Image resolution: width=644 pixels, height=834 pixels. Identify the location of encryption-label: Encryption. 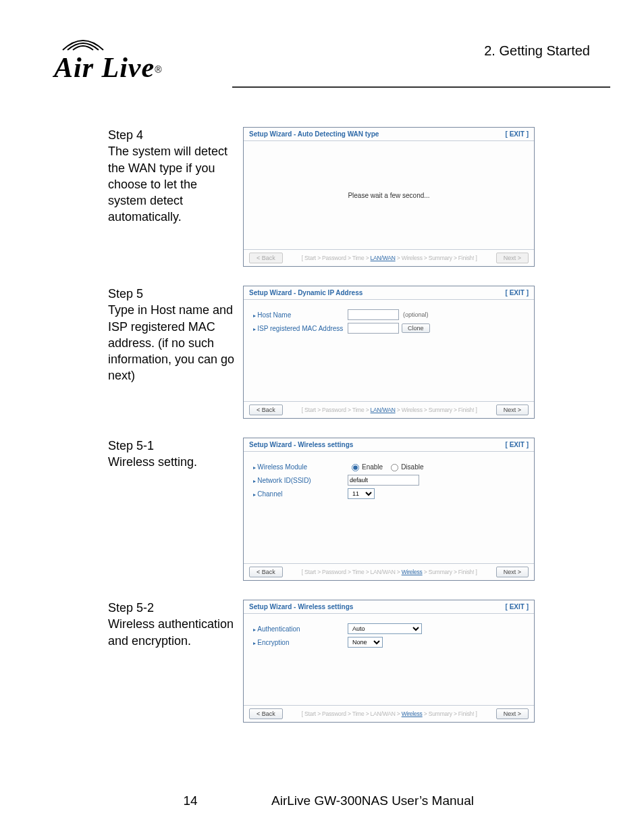
(300, 643).